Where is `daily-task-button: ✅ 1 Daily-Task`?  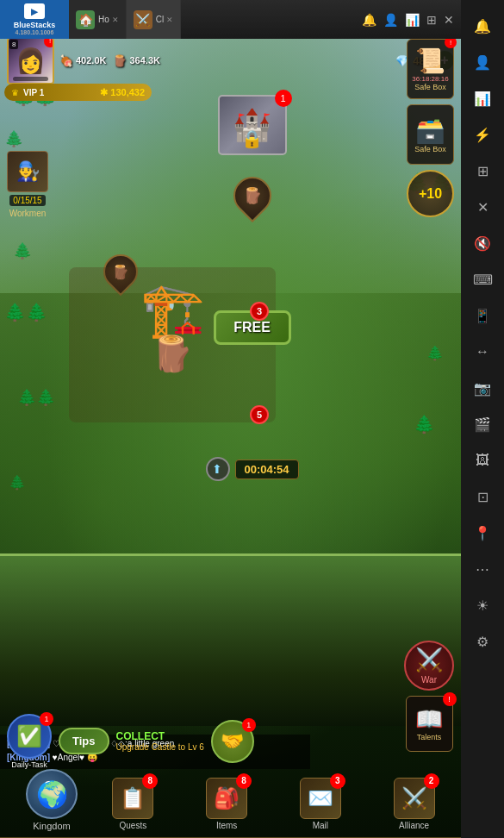 daily-task-button: ✅ 1 Daily-Task is located at coordinates (29, 741).